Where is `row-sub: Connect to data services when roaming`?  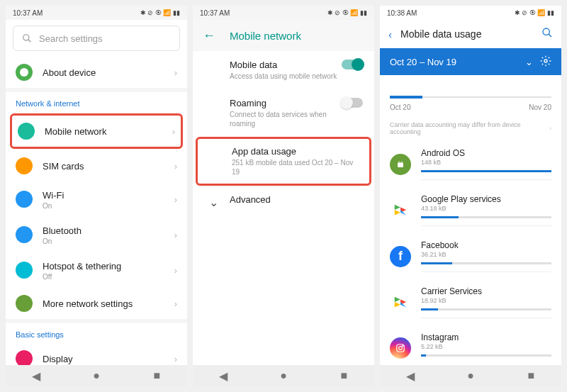 row-sub: Connect to data services when roaming is located at coordinates (286, 119).